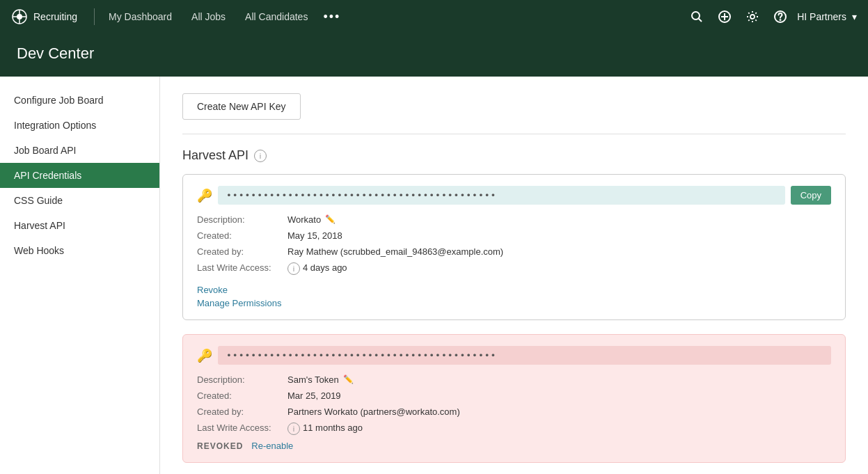  I want to click on add-button, so click(725, 17).